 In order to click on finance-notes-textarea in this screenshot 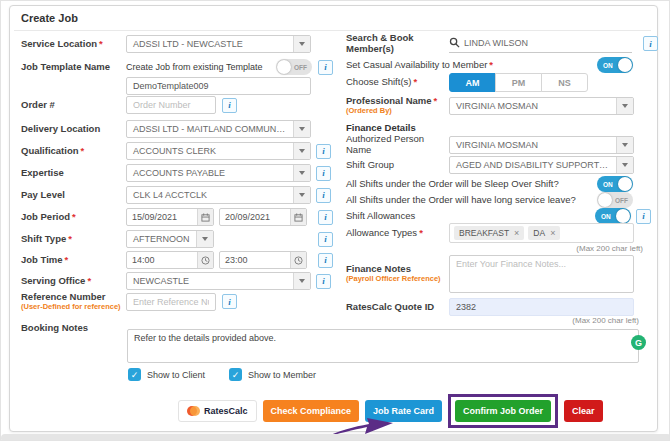, I will do `click(542, 274)`.